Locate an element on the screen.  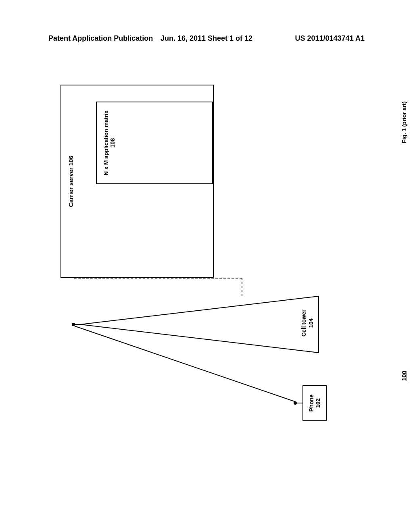
phone-label: Phone is located at coordinates (311, 403).